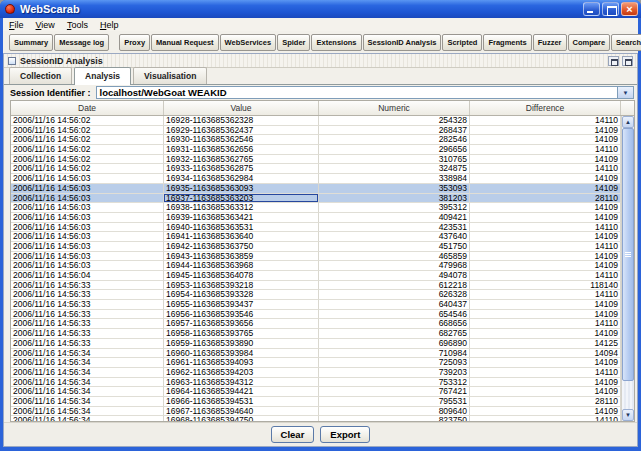  Describe the element at coordinates (628, 268) in the screenshot. I see `vertical-scrollbar: ▲ ▼` at that location.